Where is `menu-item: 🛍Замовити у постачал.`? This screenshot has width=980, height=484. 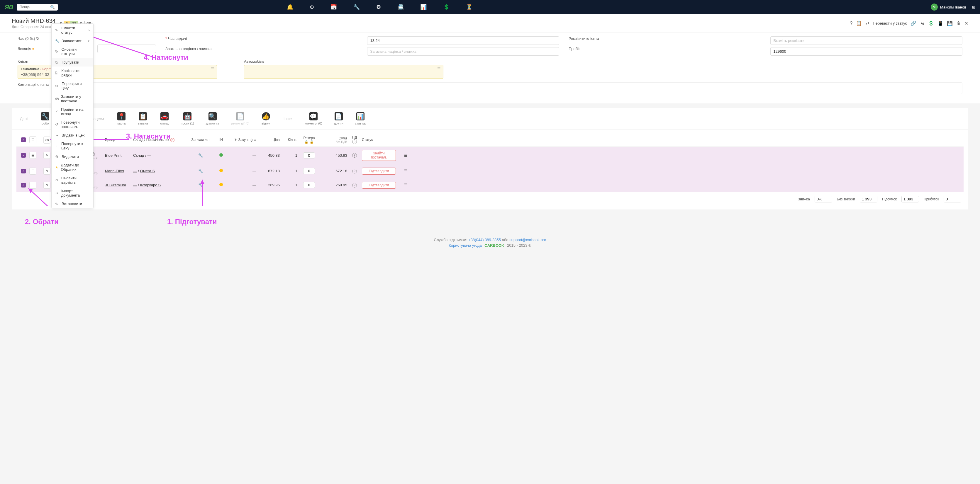 menu-item: 🛍Замовити у постачал. is located at coordinates (72, 99).